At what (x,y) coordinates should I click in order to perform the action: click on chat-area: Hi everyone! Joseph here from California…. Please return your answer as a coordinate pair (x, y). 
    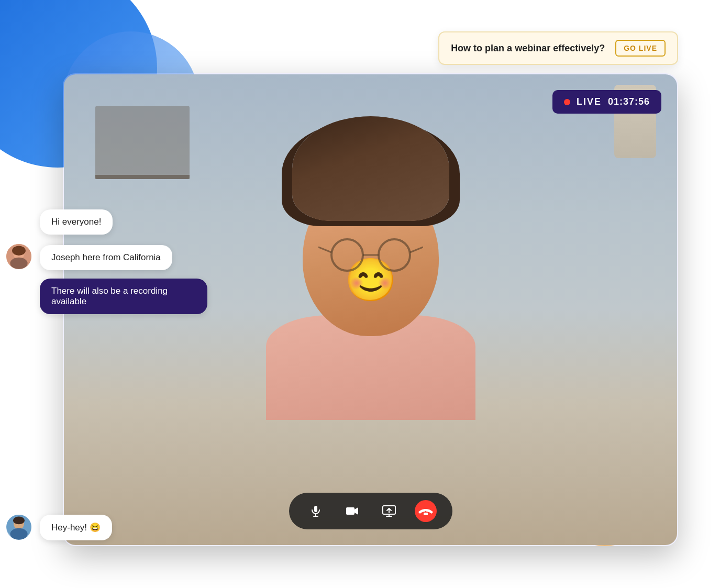
    Looking at the image, I should click on (104, 262).